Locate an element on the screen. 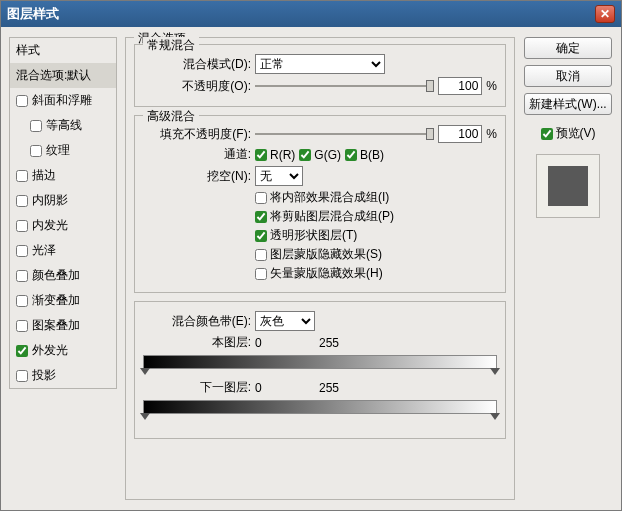  general-blending-group: 常规混合 混合模式(D): 正常 不透明度(O): % is located at coordinates (320, 76).